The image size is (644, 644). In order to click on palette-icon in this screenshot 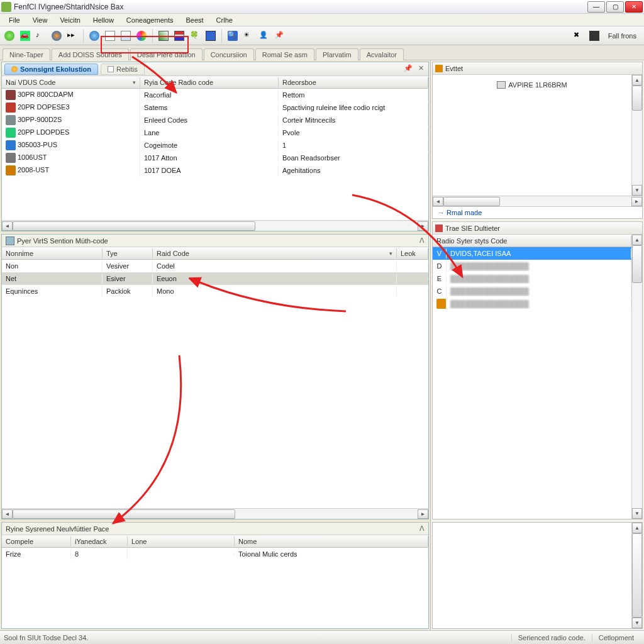, I will do `click(142, 36)`.